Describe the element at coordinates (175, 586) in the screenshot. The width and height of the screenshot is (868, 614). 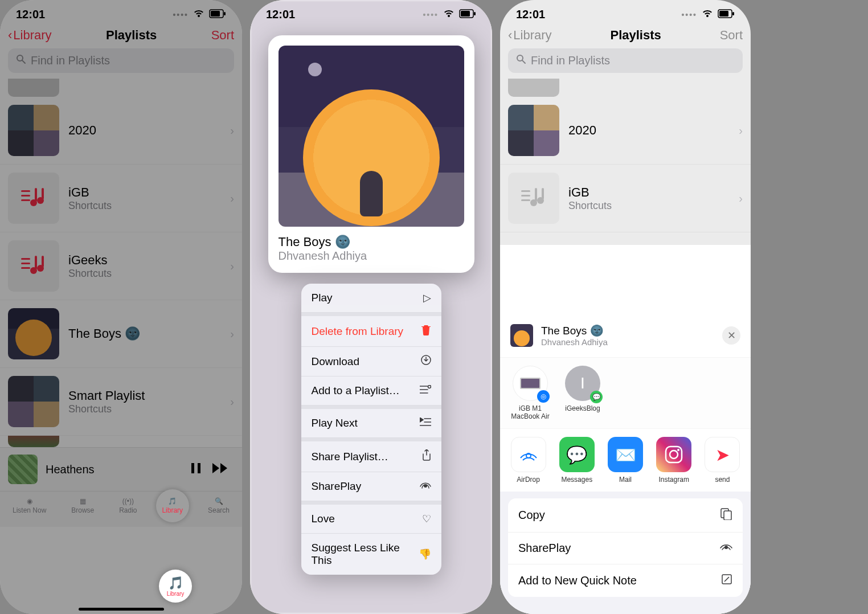
I see `tab-library-highlight: 🎵 Library` at that location.